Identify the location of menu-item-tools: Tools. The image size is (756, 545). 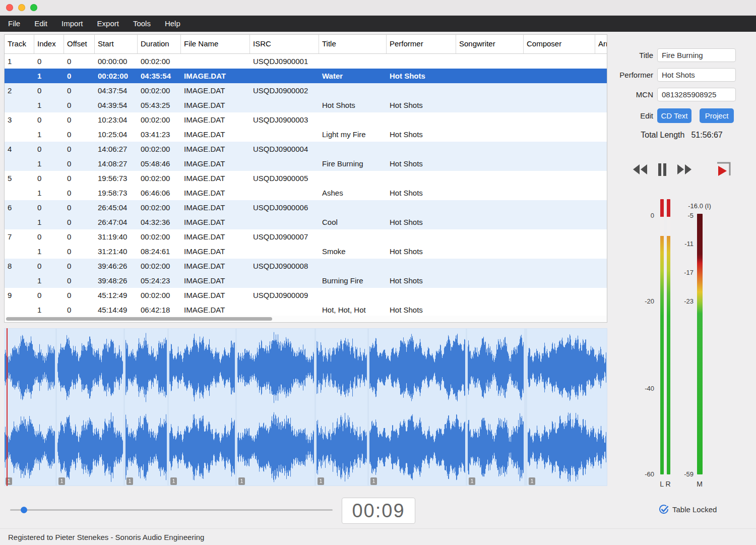
(142, 24).